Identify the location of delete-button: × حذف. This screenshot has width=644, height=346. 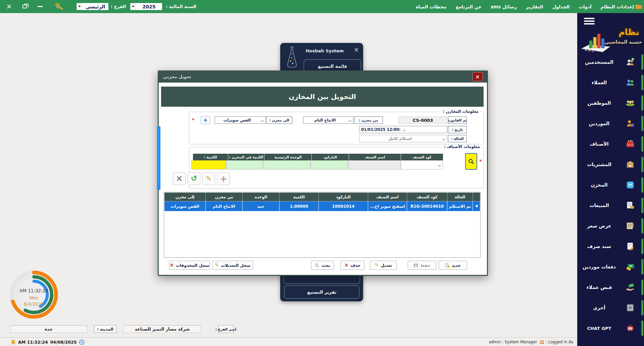
(352, 265).